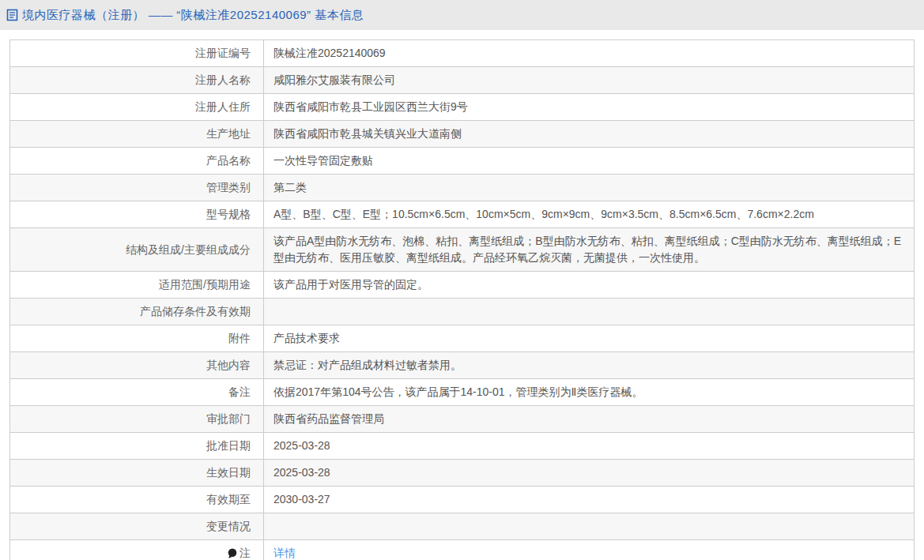  Describe the element at coordinates (138, 54) in the screenshot. I see `row-label: 注册证编号` at that location.